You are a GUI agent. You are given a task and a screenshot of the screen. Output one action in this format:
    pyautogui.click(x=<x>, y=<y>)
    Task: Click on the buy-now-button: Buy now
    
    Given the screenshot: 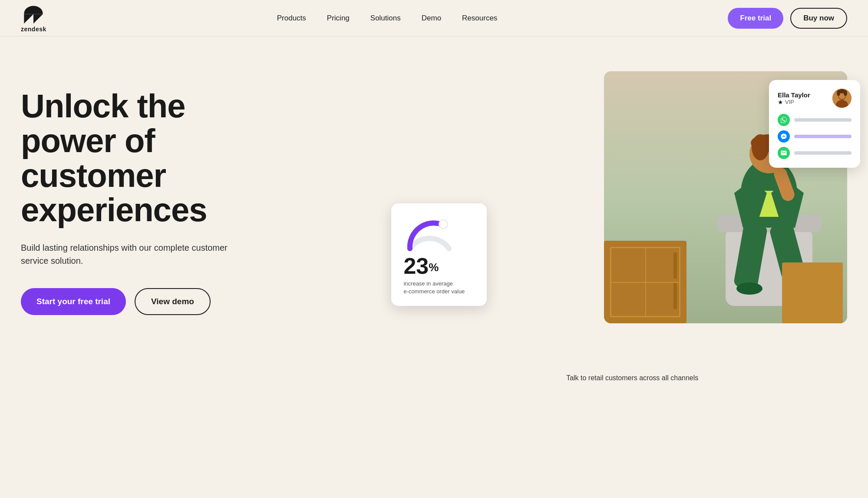 What is the action you would take?
    pyautogui.click(x=819, y=18)
    